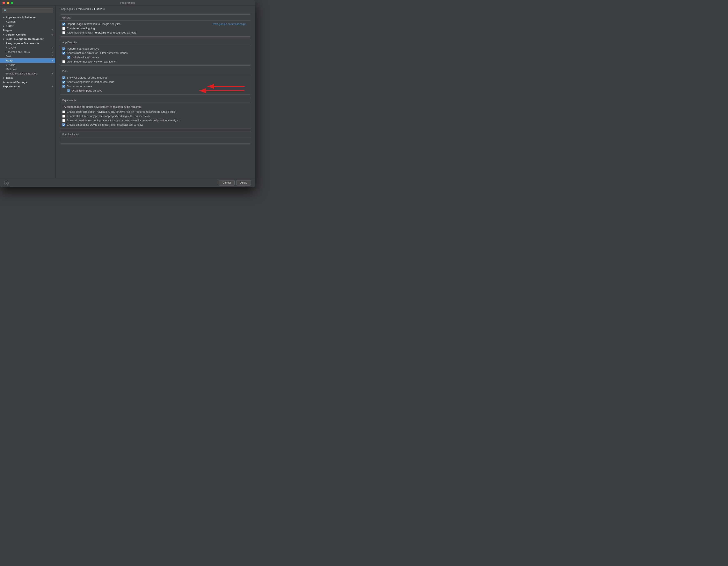  I want to click on sidebar-item-label: Plugins, so click(8, 30).